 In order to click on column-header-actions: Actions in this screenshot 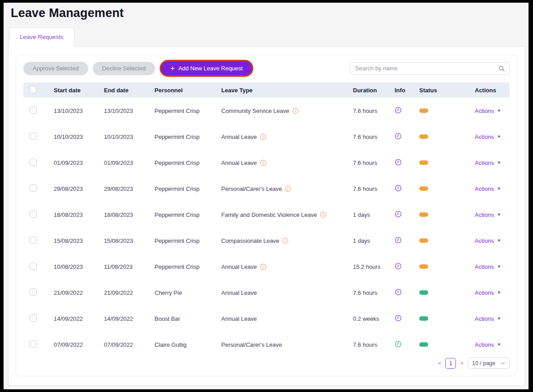, I will do `click(488, 90)`.